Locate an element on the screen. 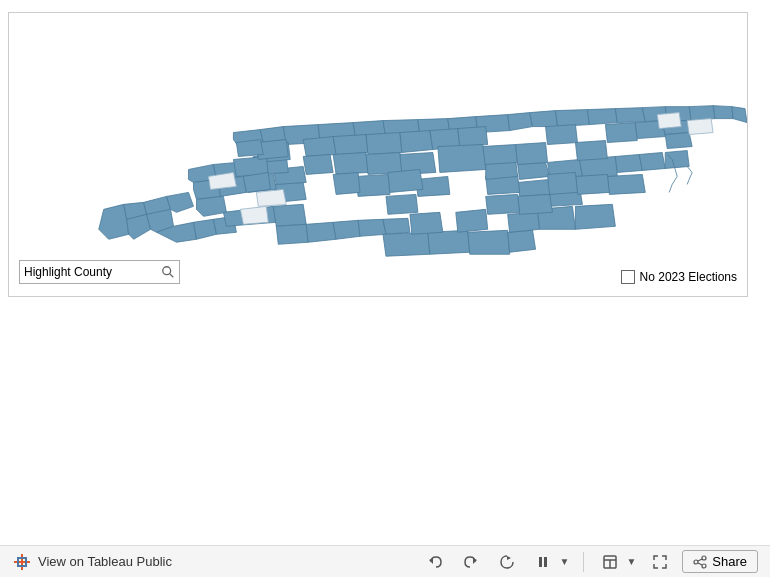 The height and width of the screenshot is (577, 770). pause-icon is located at coordinates (543, 562).